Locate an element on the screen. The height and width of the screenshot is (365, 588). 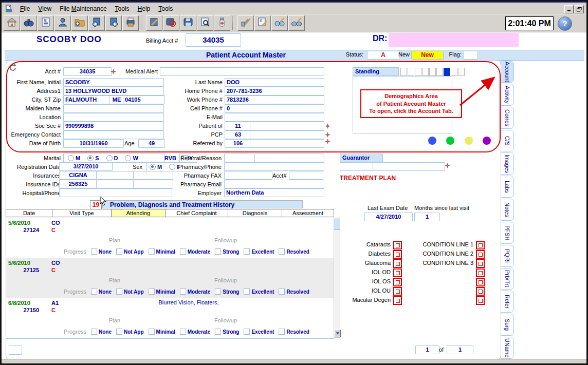
condition-checkbox-iol-od is located at coordinates (398, 273).